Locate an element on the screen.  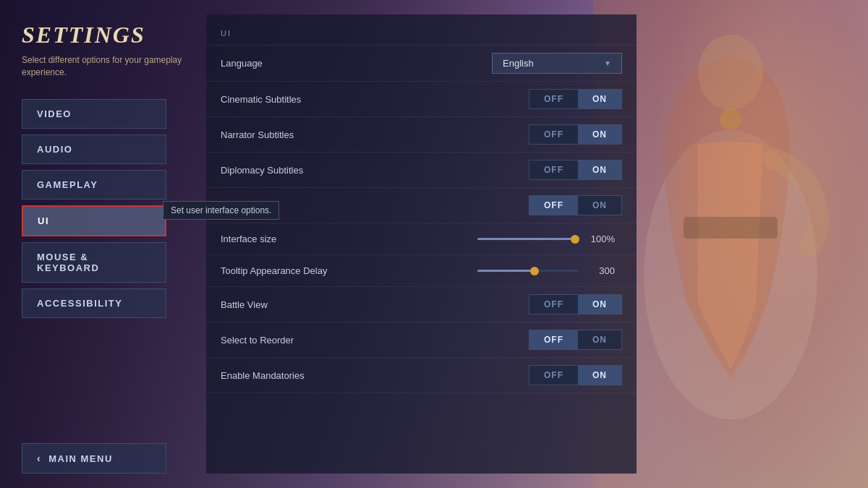
cinematic-subtitles-off: OFF is located at coordinates (554, 99).